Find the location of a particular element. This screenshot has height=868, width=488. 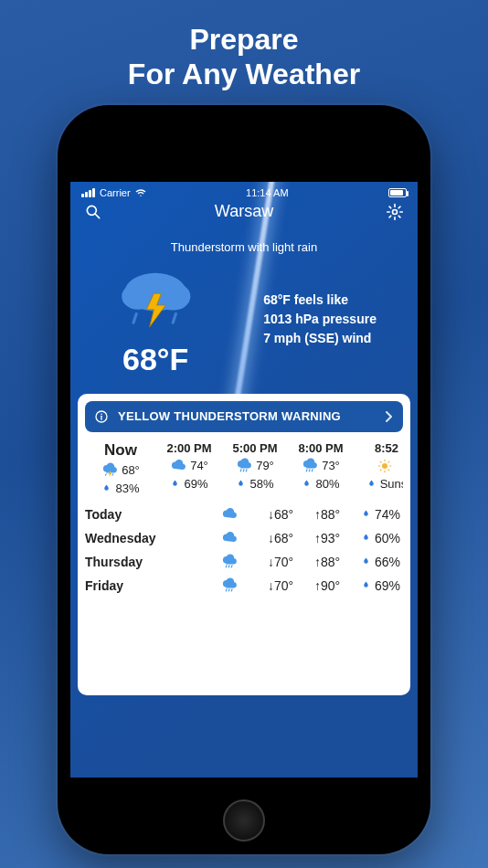

wifi-icon is located at coordinates (141, 193).